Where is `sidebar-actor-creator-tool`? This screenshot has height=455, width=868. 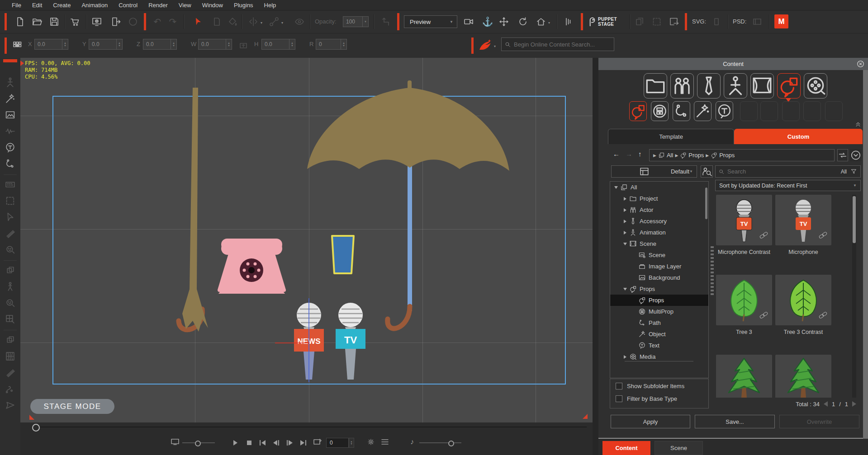
sidebar-actor-creator-tool is located at coordinates (10, 99).